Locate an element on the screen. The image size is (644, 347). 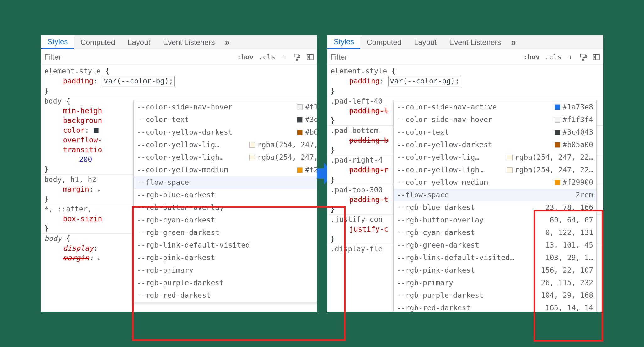
autocomplete-item: --flow-space2rem is located at coordinates (495, 195).